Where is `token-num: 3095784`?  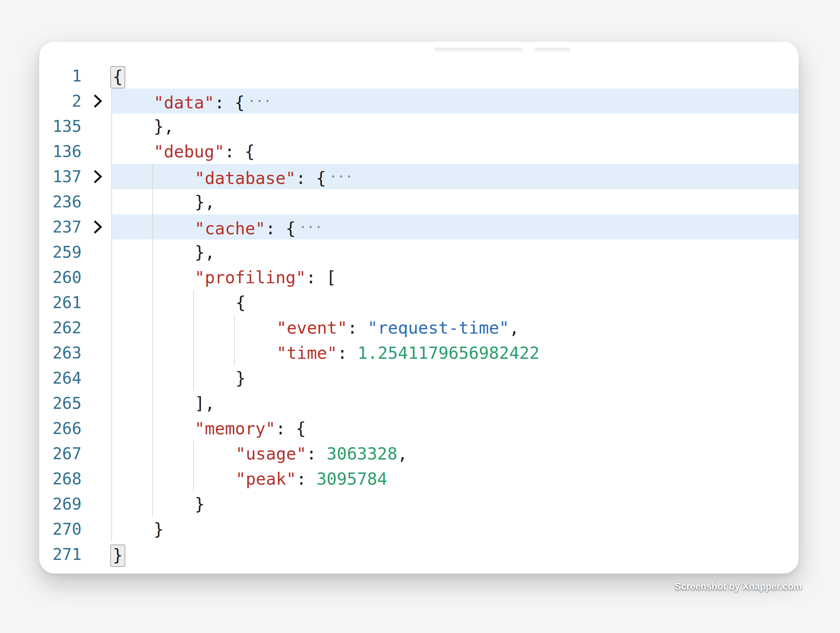
token-num: 3095784 is located at coordinates (352, 479).